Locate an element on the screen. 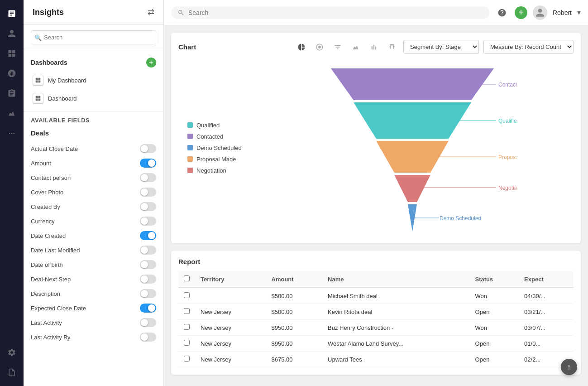  filter-btn is located at coordinates (338, 47).